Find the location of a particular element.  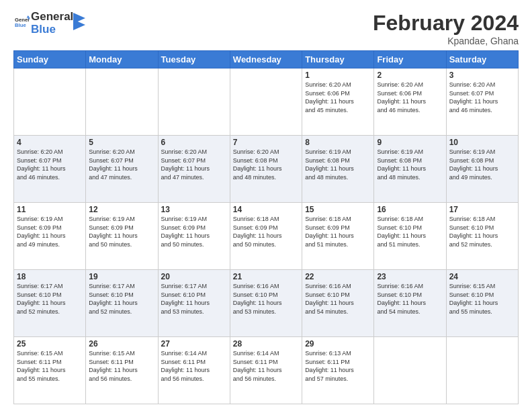

col-thursday: Thursday is located at coordinates (339, 60).